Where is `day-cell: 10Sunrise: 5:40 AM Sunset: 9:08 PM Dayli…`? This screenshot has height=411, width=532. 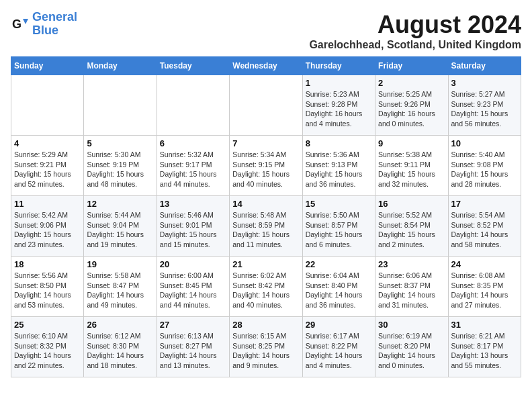 day-cell: 10Sunrise: 5:40 AM Sunset: 9:08 PM Dayli… is located at coordinates (484, 166).